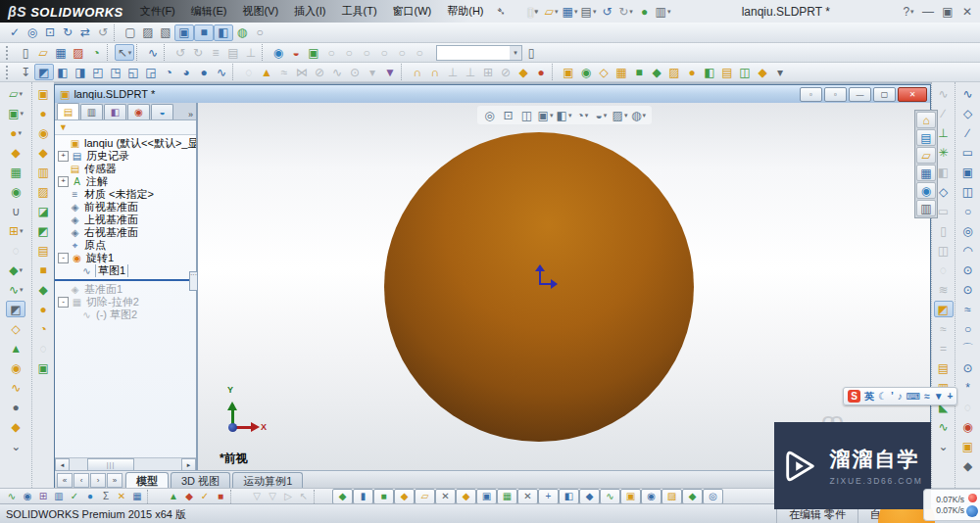  I want to click on feature-disabled-icon: ∿, so click(337, 72).